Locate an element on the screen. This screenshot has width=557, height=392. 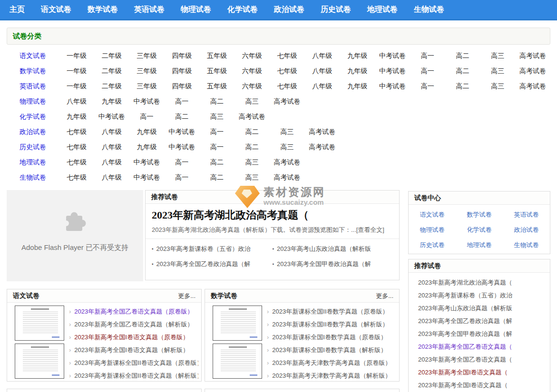
nav-item-8: 地理试卷 is located at coordinates (382, 10).